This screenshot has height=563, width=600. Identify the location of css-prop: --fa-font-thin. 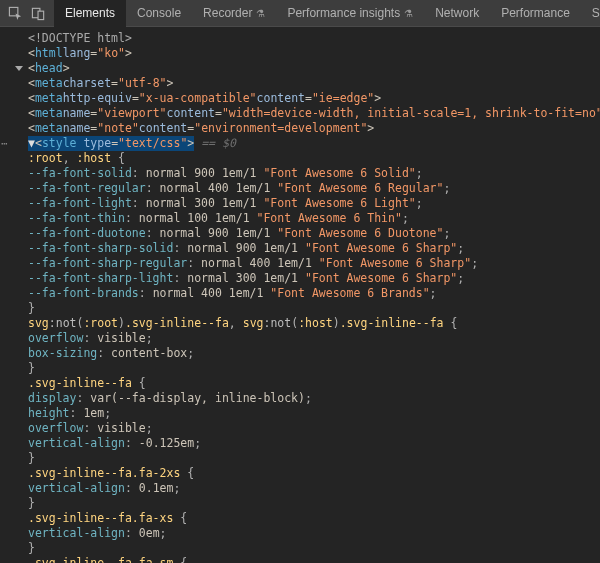
(76, 218).